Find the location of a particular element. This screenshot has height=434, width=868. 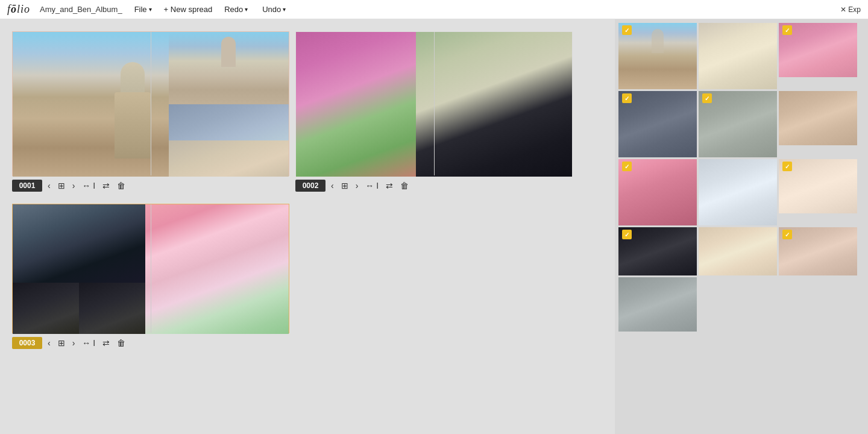

spread-0003-number: 0003 is located at coordinates (27, 343).